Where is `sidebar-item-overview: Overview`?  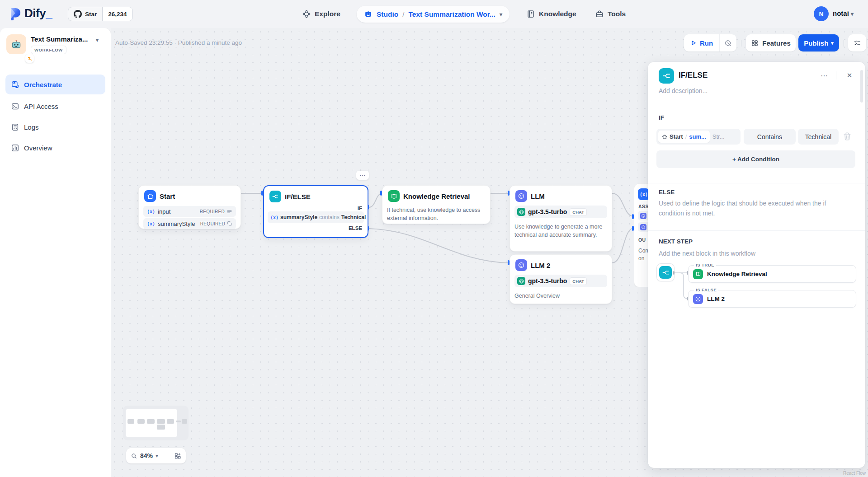
sidebar-item-overview: Overview is located at coordinates (55, 148).